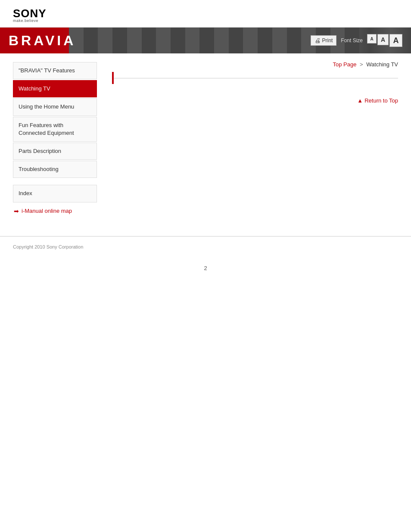 Image resolution: width=411 pixels, height=532 pixels. Describe the element at coordinates (206, 13) in the screenshot. I see `sony-logo-text: SONY` at that location.